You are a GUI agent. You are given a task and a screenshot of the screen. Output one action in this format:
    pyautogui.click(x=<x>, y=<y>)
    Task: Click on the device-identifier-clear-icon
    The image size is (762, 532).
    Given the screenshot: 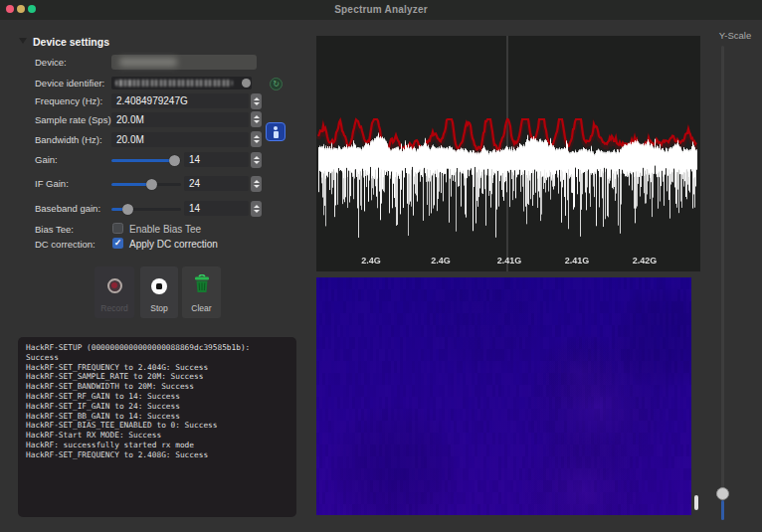 What is the action you would take?
    pyautogui.click(x=247, y=84)
    